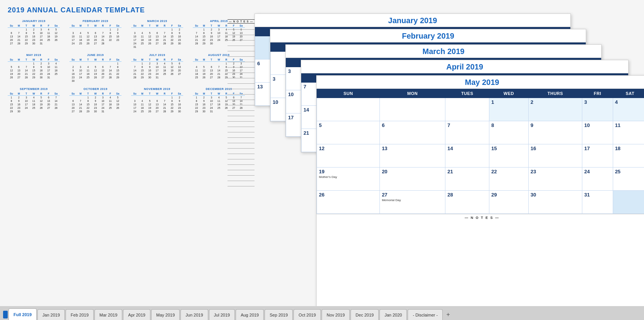 The image size is (644, 320). I want to click on table-cell: 29, so click(509, 202).